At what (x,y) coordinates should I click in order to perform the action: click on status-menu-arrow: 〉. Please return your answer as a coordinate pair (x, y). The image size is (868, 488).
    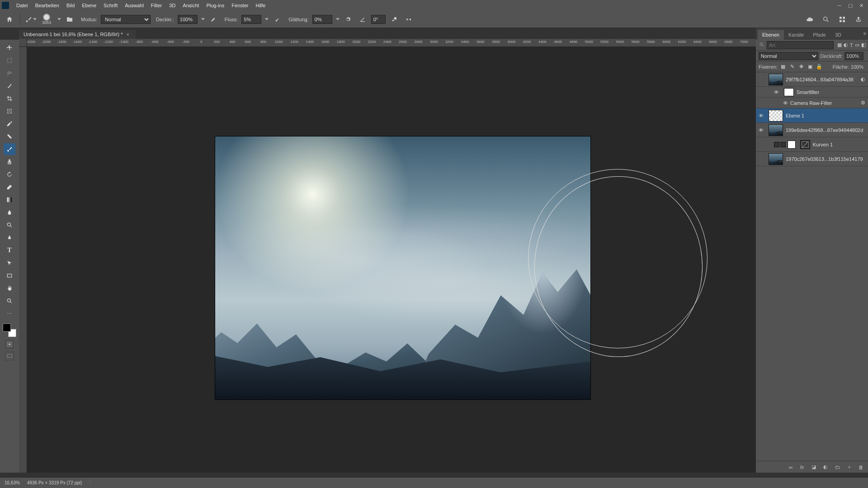
    Looking at the image, I should click on (91, 483).